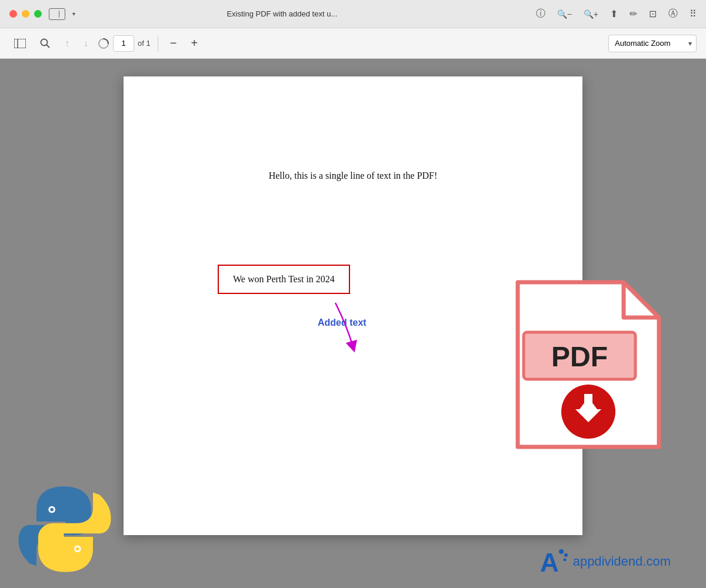 The width and height of the screenshot is (706, 588). I want to click on loading-spinner-icon, so click(104, 44).